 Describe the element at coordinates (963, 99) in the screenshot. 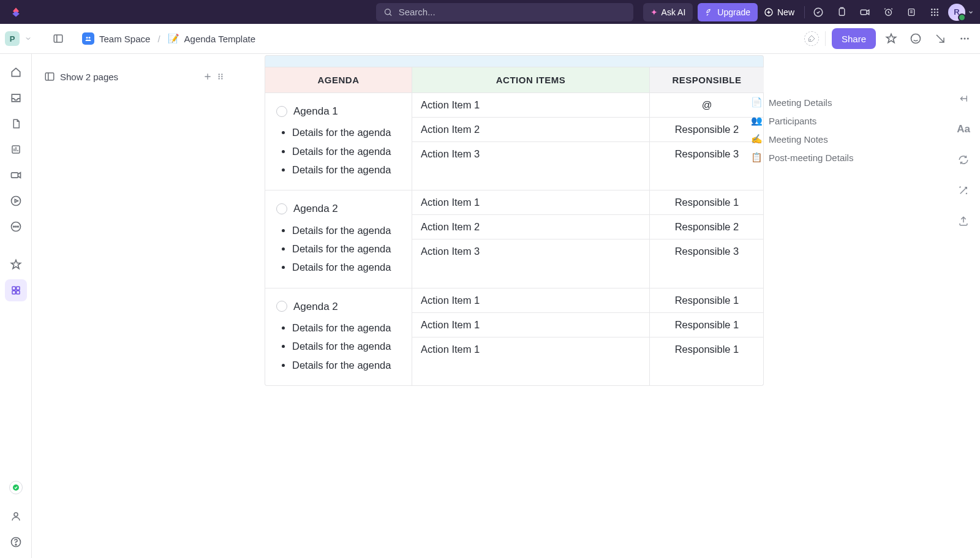

I see `collapse-outline-icon` at that location.